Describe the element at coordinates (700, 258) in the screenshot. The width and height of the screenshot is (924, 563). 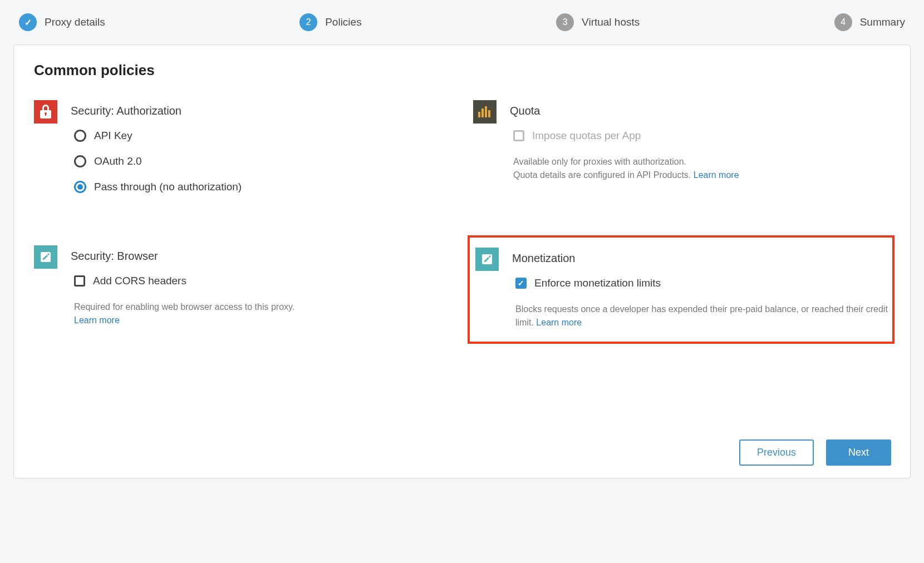
I see `policy-heading: Monetization` at that location.